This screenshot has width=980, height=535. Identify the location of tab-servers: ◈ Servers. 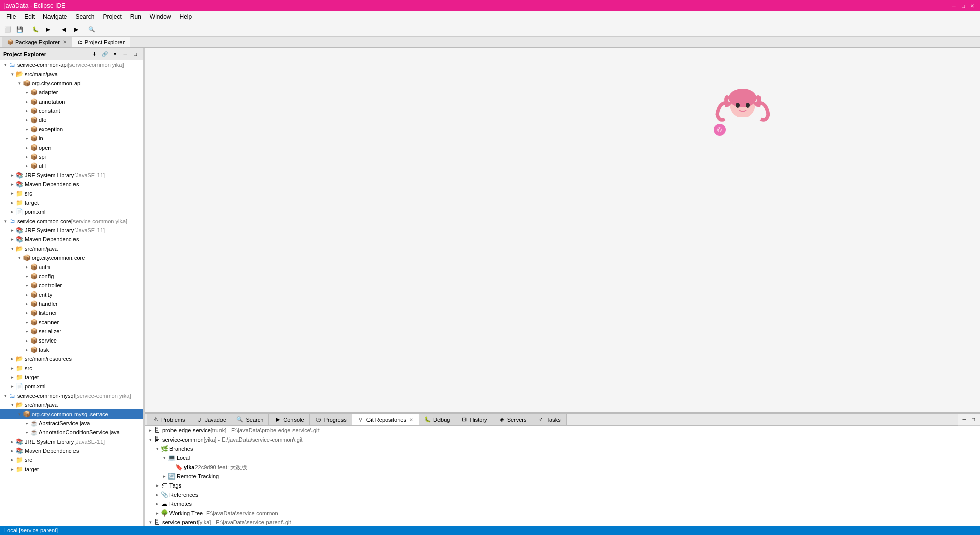
(512, 420).